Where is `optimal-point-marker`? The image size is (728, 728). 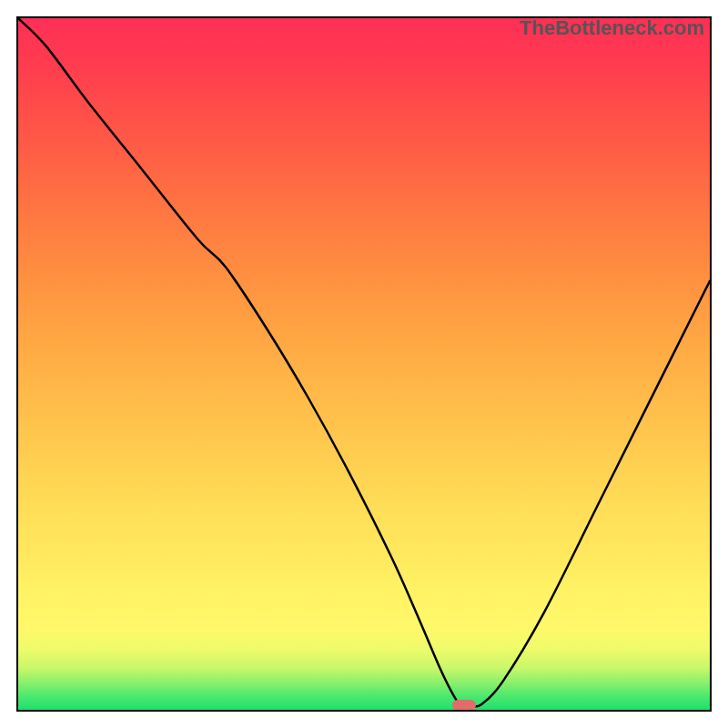
optimal-point-marker is located at coordinates (464, 705).